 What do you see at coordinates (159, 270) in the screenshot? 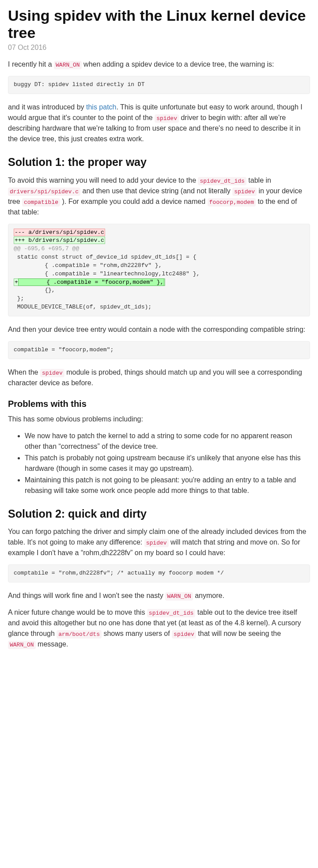
I see `code-block-diff: --- a/drivers/spi/spidev.c +++ b/drivers…` at bounding box center [159, 270].